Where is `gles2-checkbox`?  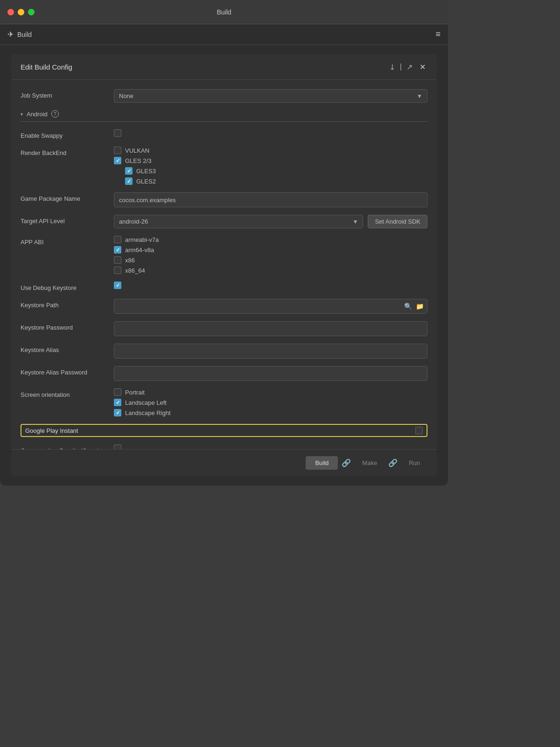
gles2-checkbox is located at coordinates (129, 181).